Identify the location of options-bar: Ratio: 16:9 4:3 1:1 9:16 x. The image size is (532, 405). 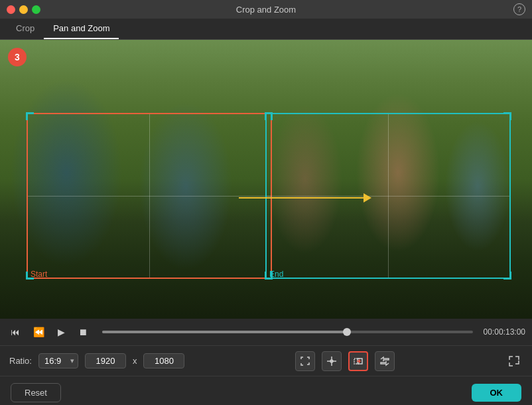
(266, 361).